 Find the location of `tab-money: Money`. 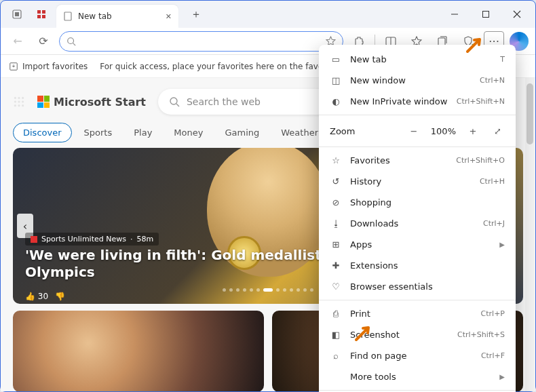

tab-money: Money is located at coordinates (189, 133).